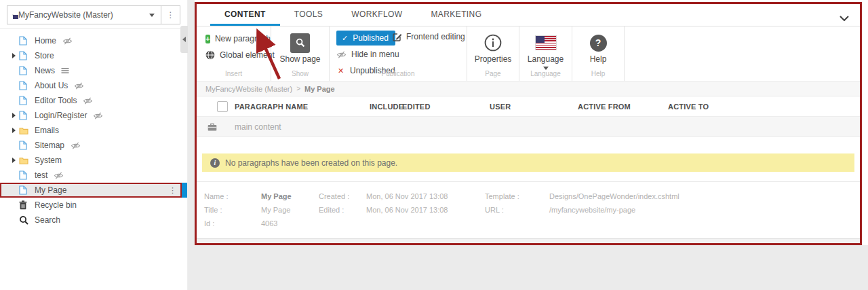  Describe the element at coordinates (493, 43) in the screenshot. I see `info-circle-icon` at that location.